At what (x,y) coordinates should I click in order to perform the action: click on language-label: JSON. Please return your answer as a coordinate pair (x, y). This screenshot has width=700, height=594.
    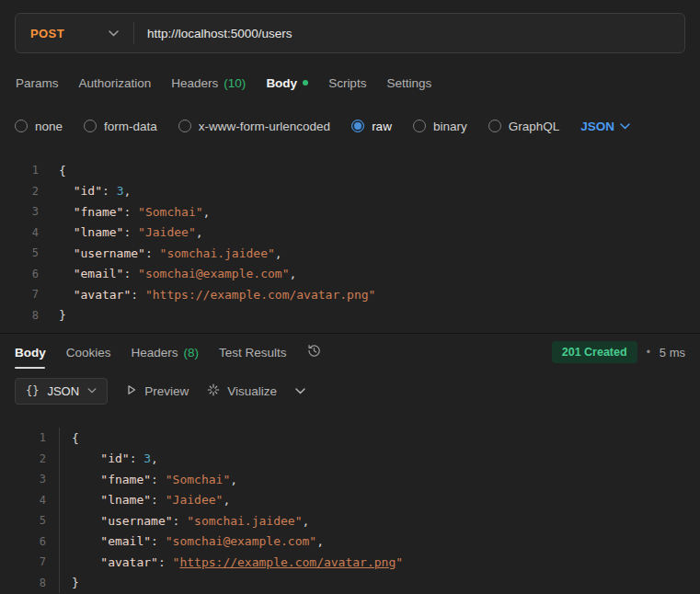
    Looking at the image, I should click on (598, 127).